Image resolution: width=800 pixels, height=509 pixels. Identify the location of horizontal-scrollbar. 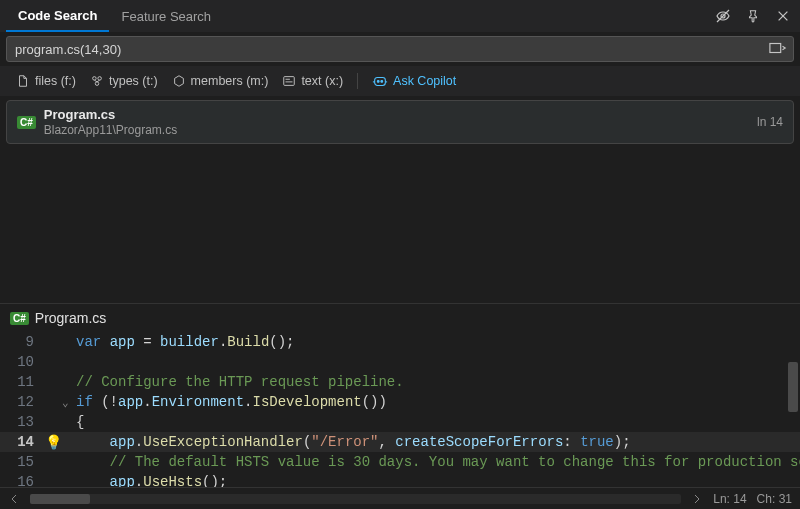
(356, 499).